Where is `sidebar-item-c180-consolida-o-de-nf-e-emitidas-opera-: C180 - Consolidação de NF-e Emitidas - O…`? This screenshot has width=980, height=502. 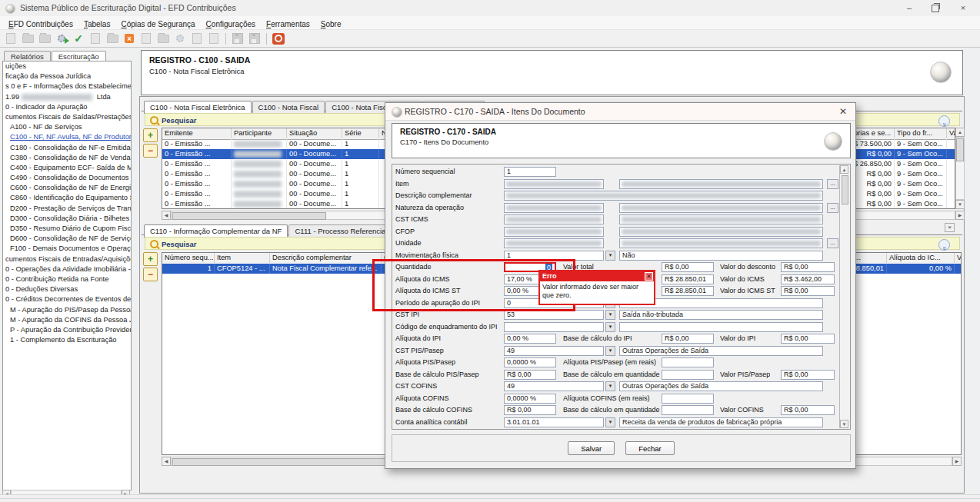 sidebar-item-c180-consolida-o-de-nf-e-emitidas-opera-: C180 - Consolidação de NF-e Emitidas - O… is located at coordinates (67, 148).